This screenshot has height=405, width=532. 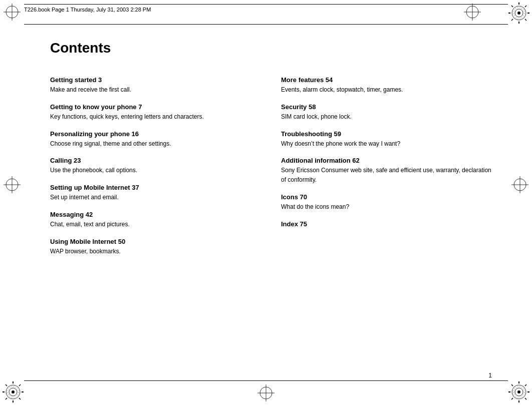 What do you see at coordinates (387, 107) in the screenshot?
I see `toc-heading: Security 58` at bounding box center [387, 107].